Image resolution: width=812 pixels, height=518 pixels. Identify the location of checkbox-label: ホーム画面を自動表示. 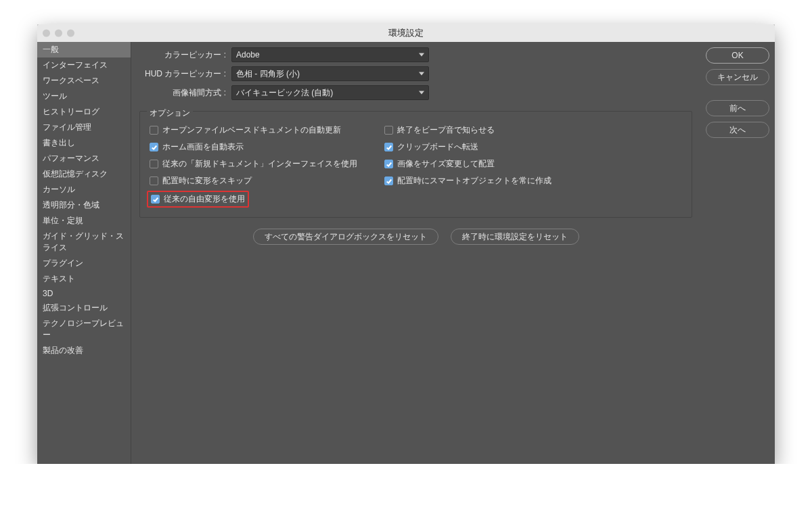
(203, 147).